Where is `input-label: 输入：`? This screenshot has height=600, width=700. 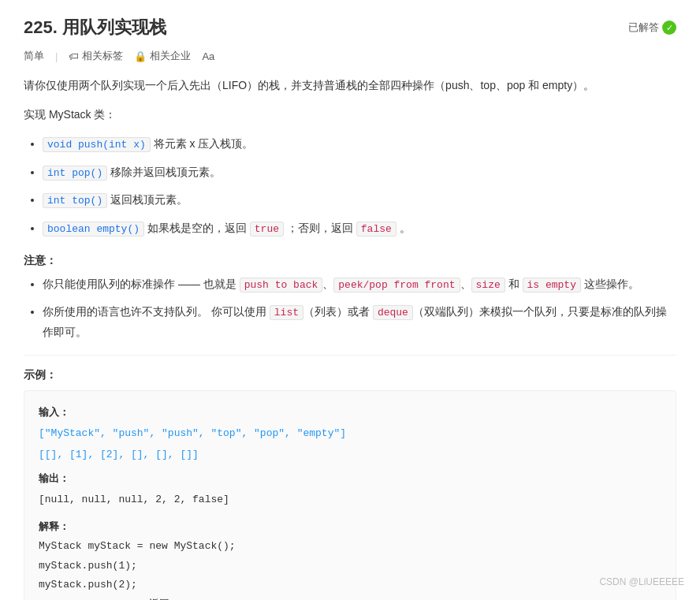
input-label: 输入： is located at coordinates (54, 412).